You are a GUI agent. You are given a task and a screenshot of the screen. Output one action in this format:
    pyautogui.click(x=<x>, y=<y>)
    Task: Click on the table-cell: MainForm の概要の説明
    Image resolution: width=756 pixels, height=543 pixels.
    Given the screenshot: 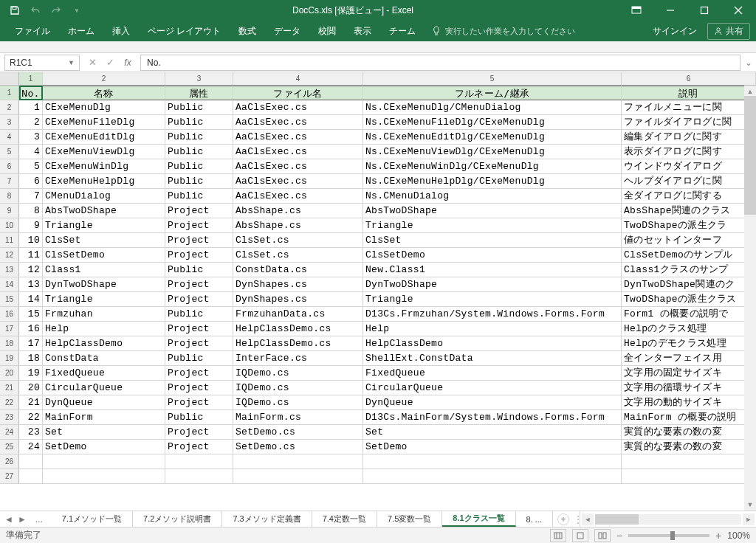 What is the action you would take?
    pyautogui.click(x=689, y=418)
    